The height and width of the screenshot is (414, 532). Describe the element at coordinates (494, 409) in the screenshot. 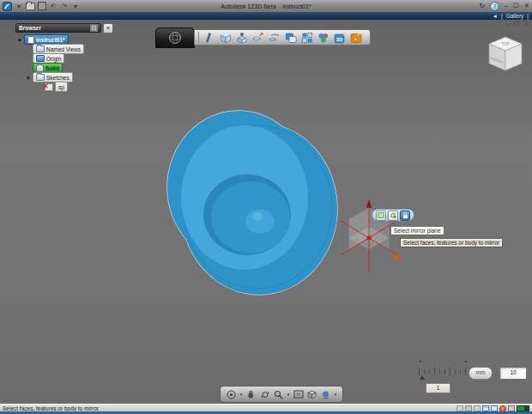

I see `status-display-icon` at that location.